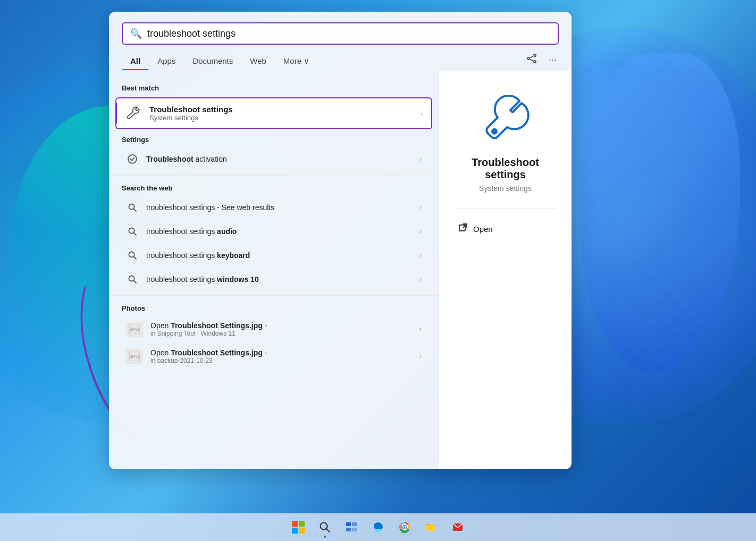 The image size is (756, 541). I want to click on photos-section-label: Photos, so click(274, 307).